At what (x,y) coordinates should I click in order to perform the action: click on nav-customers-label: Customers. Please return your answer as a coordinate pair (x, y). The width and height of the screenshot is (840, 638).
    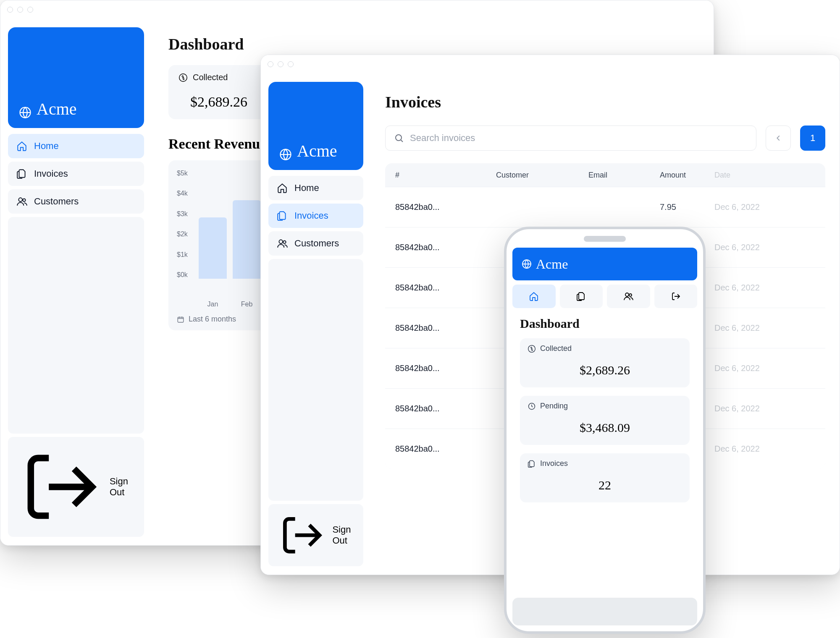
    Looking at the image, I should click on (56, 201).